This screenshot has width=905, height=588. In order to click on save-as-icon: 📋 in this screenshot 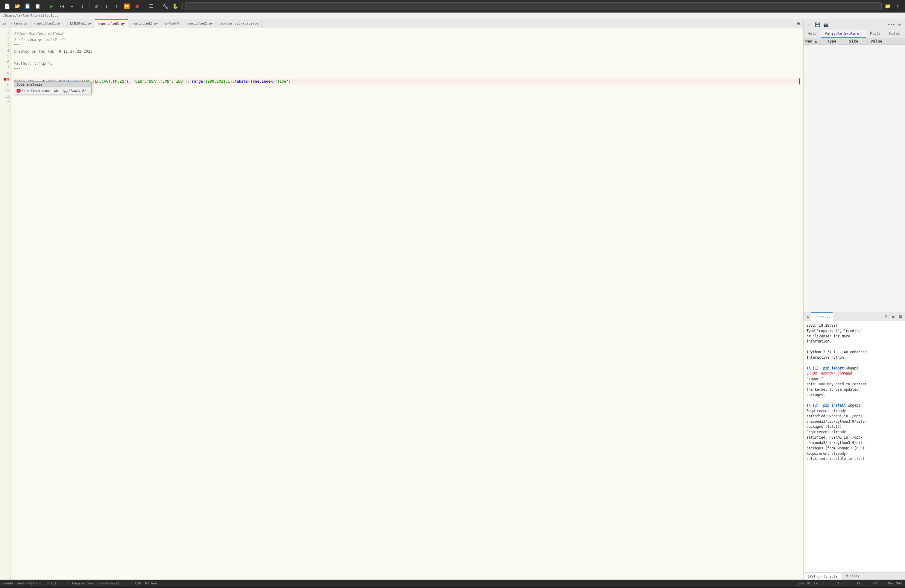, I will do `click(38, 6)`.